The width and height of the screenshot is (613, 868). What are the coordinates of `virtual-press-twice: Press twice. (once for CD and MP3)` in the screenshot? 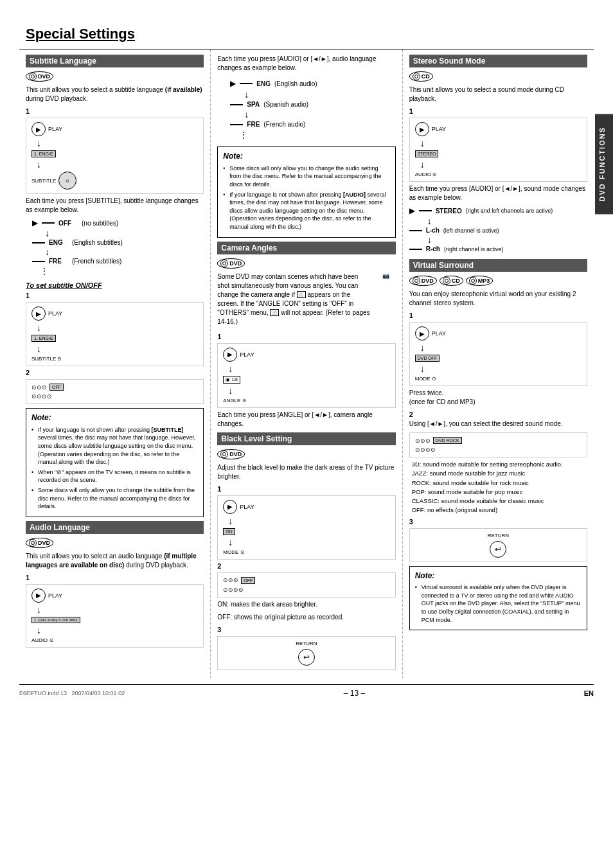 It's located at (499, 398).